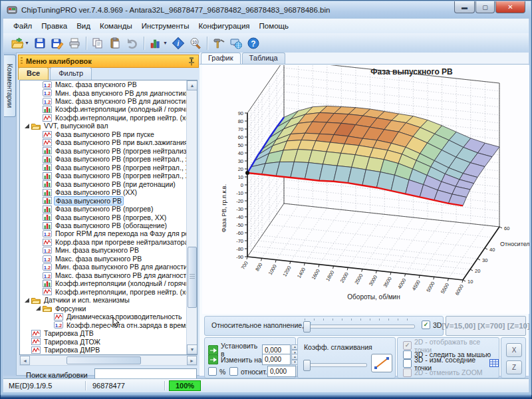 The height and width of the screenshot is (399, 532). What do you see at coordinates (104, 325) in the screenshot?
I see `tree-item: 1.2Коэфф.пересчета отн.заряда в время вп…` at bounding box center [104, 325].